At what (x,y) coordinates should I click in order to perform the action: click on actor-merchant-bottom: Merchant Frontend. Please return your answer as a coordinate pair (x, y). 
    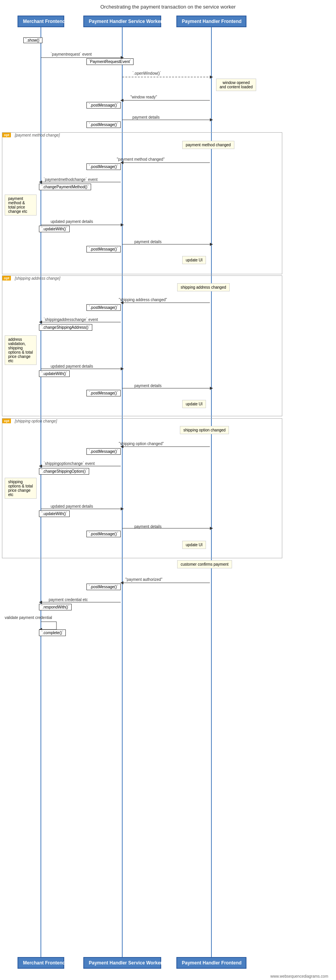
    Looking at the image, I should click on (41, 963).